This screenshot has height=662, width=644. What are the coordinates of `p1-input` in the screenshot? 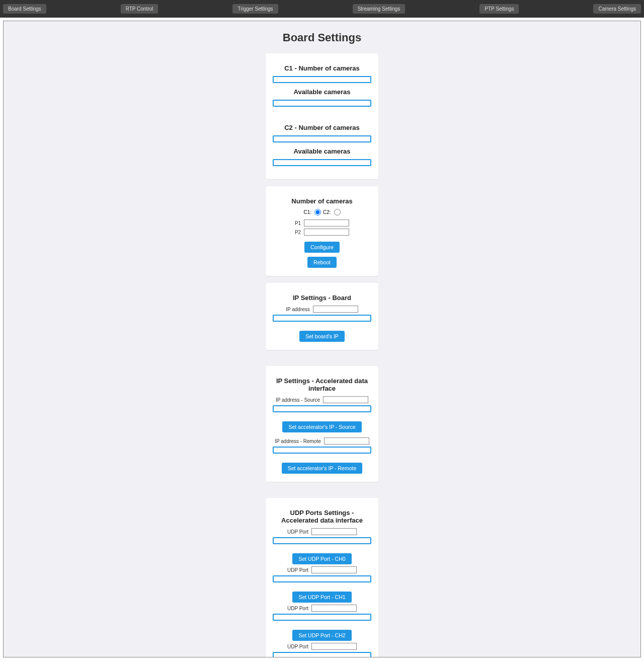 It's located at (327, 223).